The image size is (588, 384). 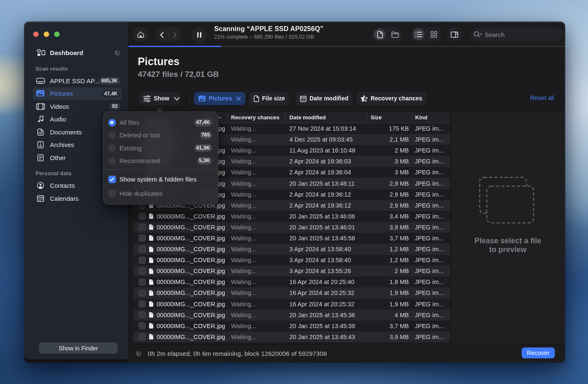 I want to click on date-modified-filter-button: Date modified, so click(x=324, y=98).